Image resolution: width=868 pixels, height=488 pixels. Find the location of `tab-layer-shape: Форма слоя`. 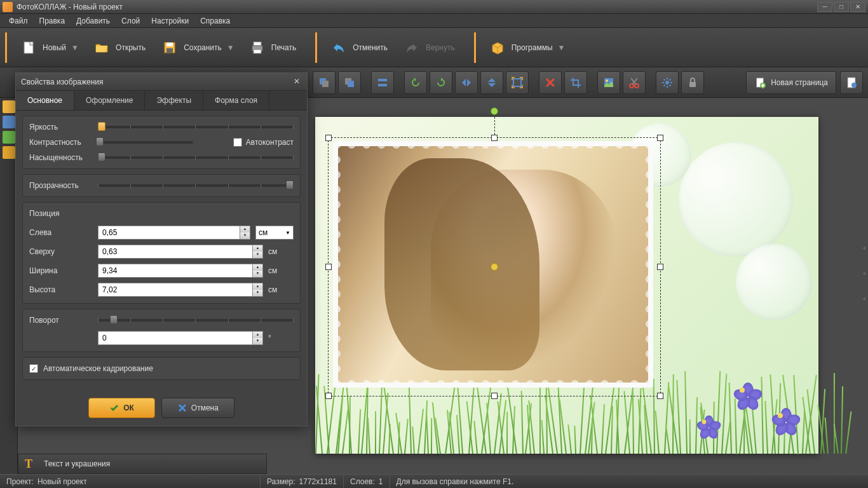

tab-layer-shape: Форма слоя is located at coordinates (236, 100).